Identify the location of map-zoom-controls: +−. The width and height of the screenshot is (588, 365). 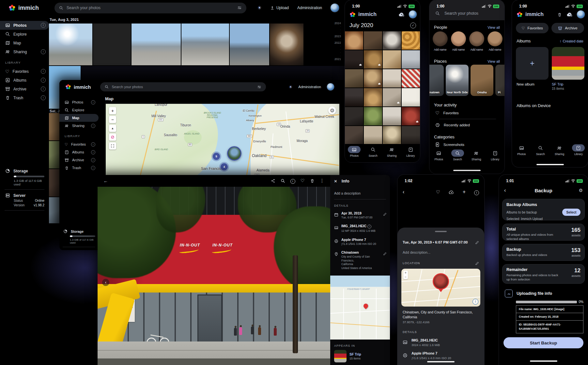
(406, 275).